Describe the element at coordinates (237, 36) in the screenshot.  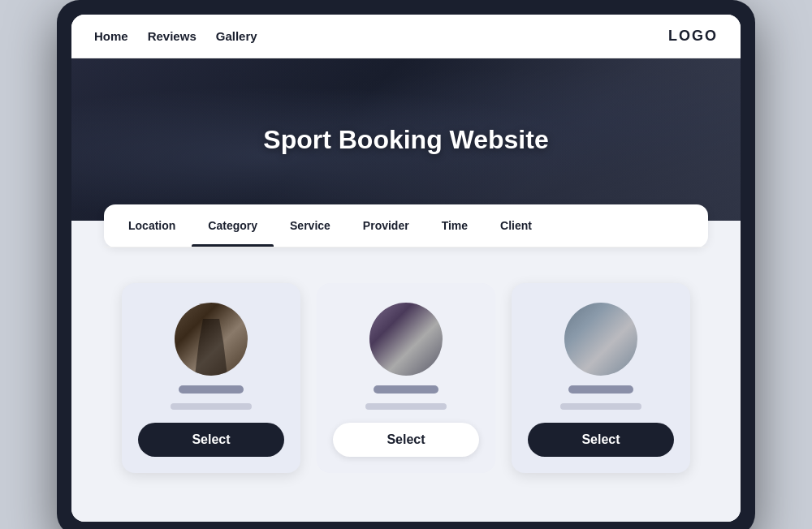
I see `nav-gallery: Gallery` at that location.